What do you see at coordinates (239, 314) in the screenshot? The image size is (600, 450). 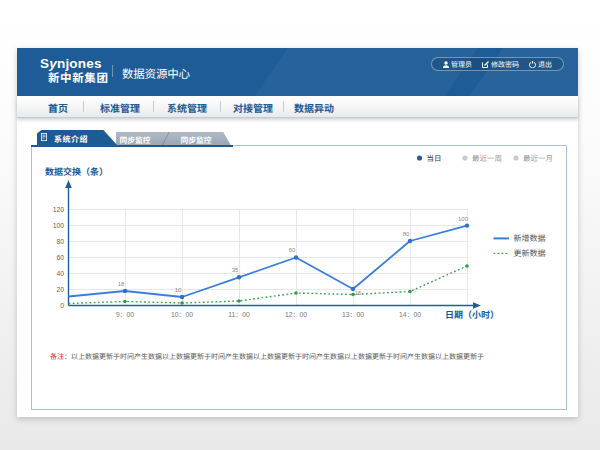 I see `svg-text: 11：00` at bounding box center [239, 314].